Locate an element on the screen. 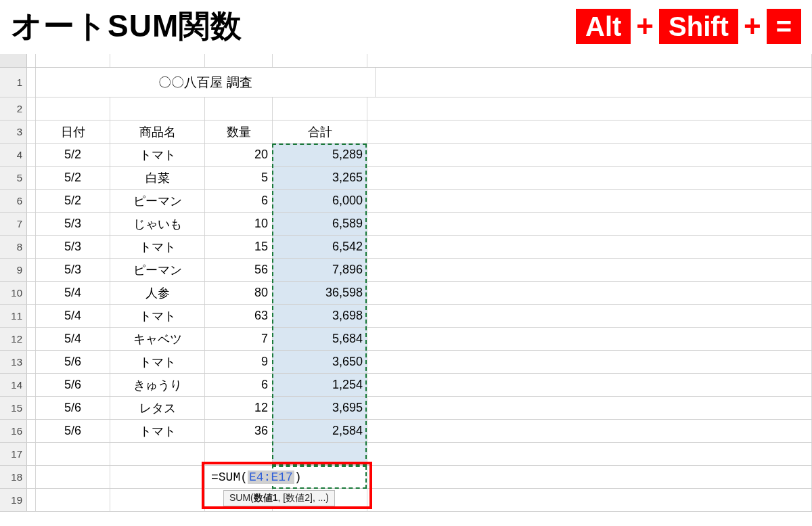 The height and width of the screenshot is (526, 812). cell-product: ピーマン is located at coordinates (158, 269).